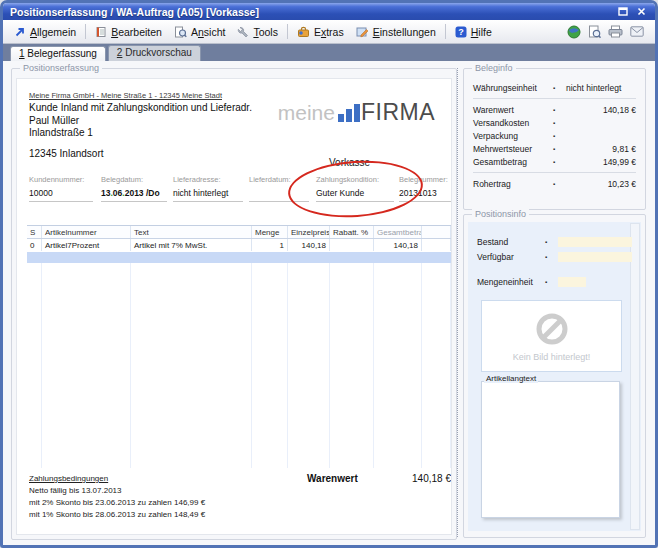 This screenshot has width=658, height=548. Describe the element at coordinates (306, 113) in the screenshot. I see `logo-word-meine: meine` at that location.